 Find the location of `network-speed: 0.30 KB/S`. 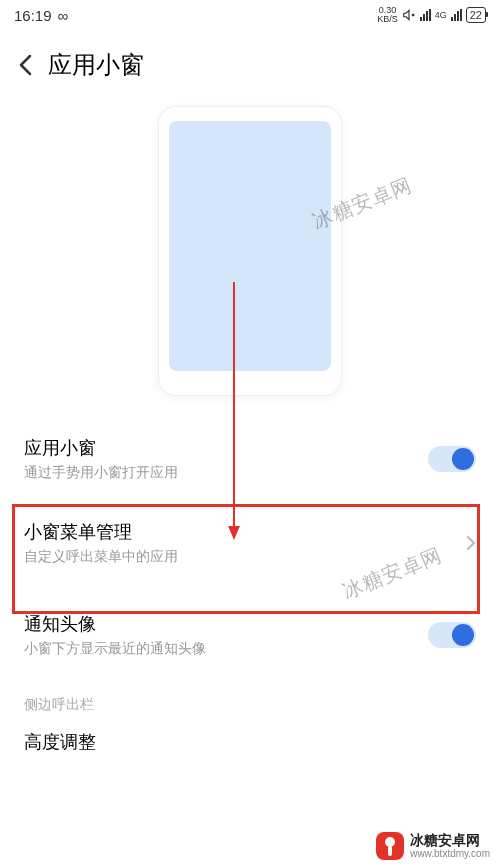

network-speed: 0.30 KB/S is located at coordinates (388, 15).